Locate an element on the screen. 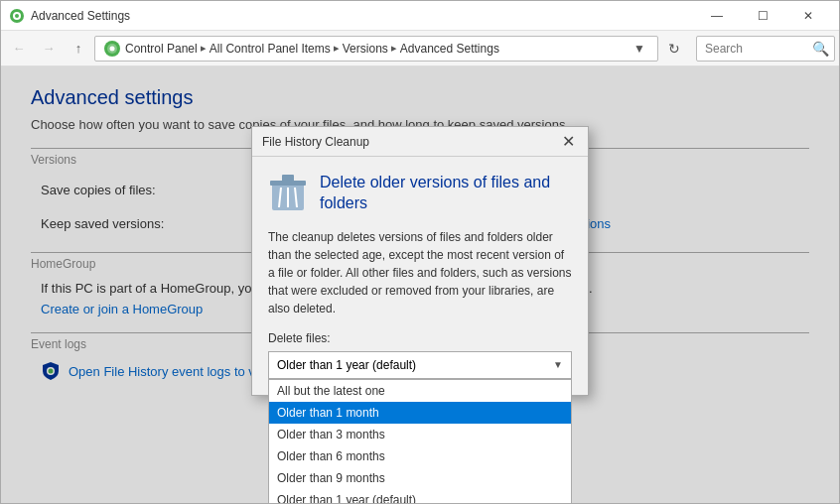  dropdown-selected: Older than 1 year (default) ▼ is located at coordinates (420, 365).